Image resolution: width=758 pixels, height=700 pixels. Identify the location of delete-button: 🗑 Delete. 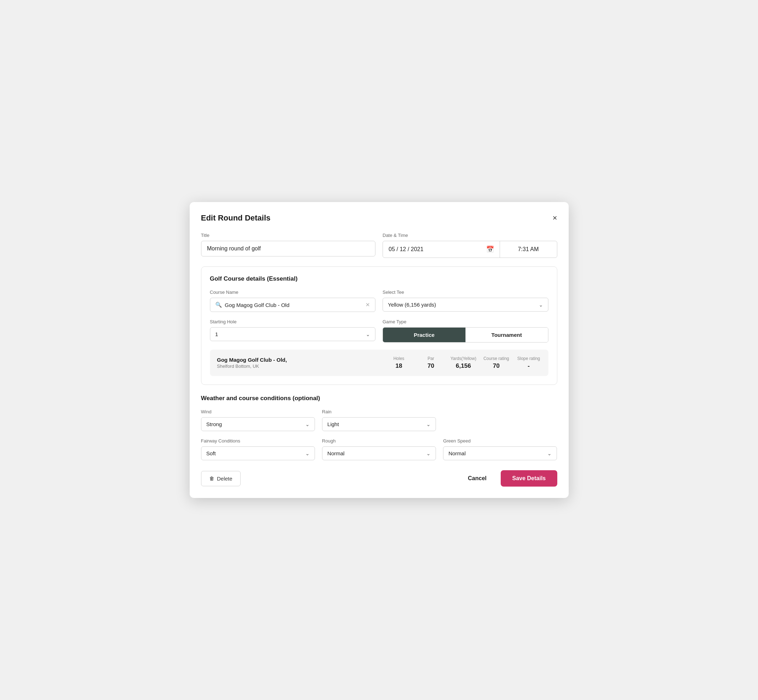
(221, 479).